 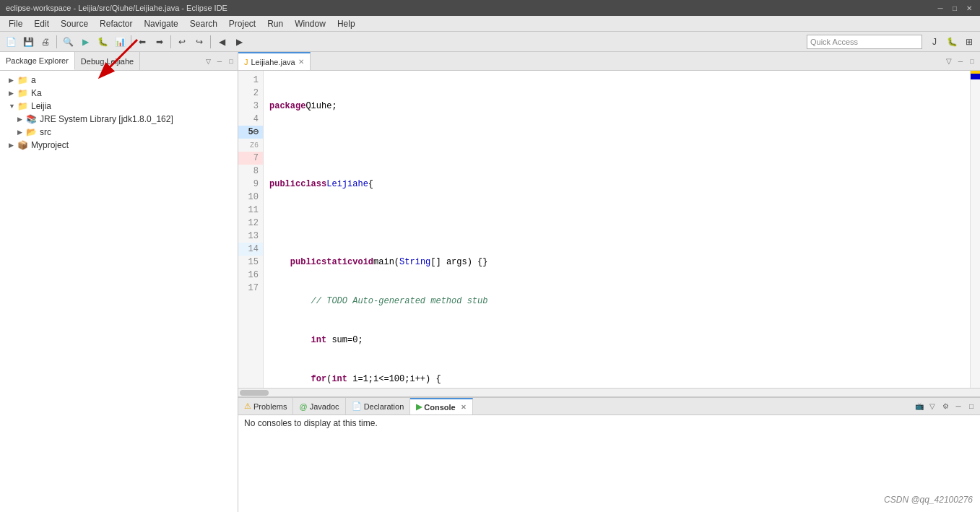 What do you see at coordinates (301, 62) in the screenshot?
I see `tab-close-leijiahe: ✕` at bounding box center [301, 62].